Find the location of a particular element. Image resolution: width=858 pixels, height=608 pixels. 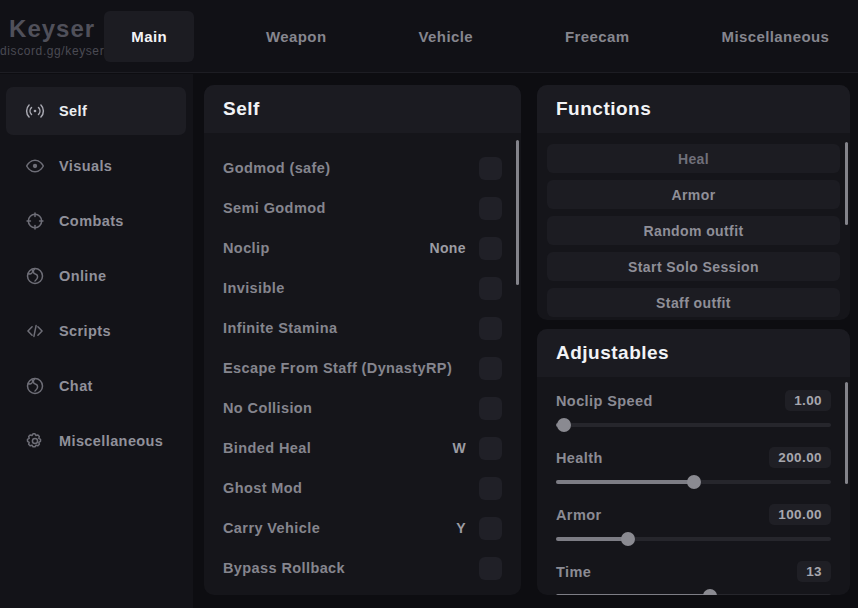

adjustable-group: Time 13 is located at coordinates (694, 578).